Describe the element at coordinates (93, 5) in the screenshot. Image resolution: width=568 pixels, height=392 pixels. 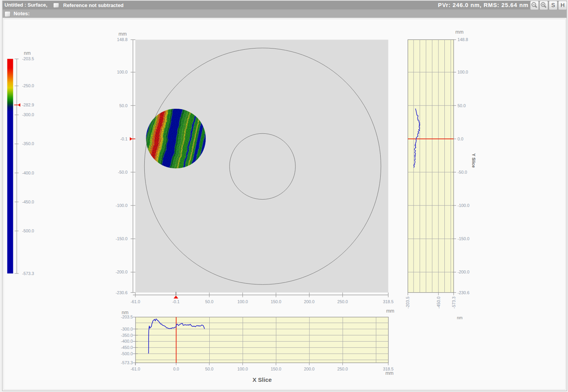
I see `svg-text: Reference not subtracted` at that location.